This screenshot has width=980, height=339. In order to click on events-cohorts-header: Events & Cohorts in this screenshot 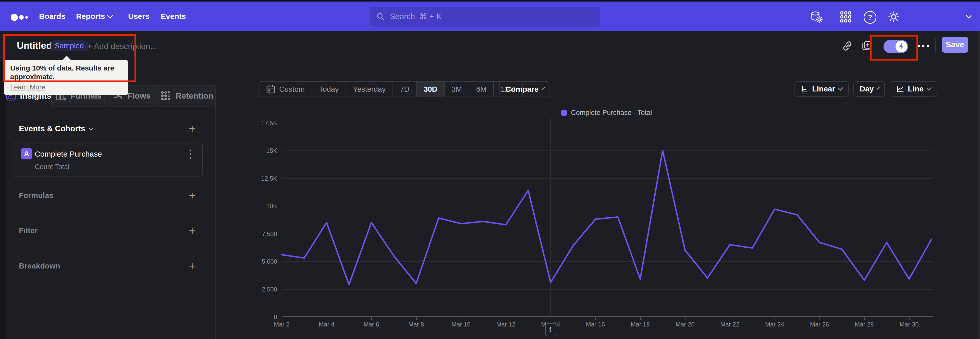, I will do `click(56, 129)`.